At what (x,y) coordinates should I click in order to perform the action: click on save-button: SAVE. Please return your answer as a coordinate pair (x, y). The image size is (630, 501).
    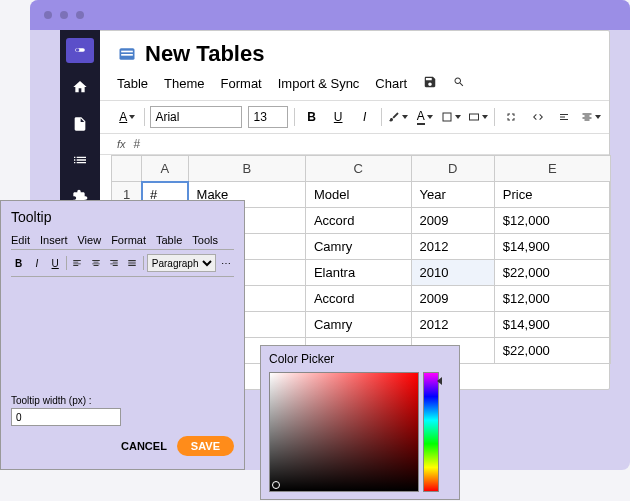
    Looking at the image, I should click on (206, 446).